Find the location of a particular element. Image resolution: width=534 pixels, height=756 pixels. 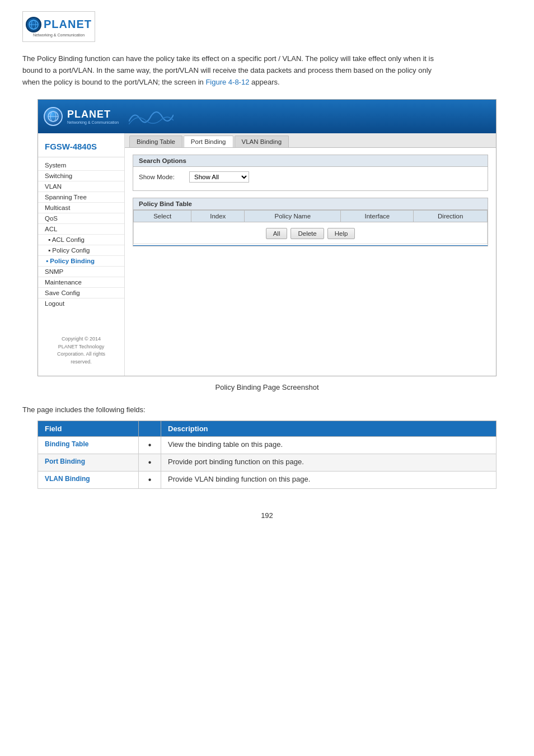

device-logo-text-block: PLANET Networking & Communication is located at coordinates (93, 116).